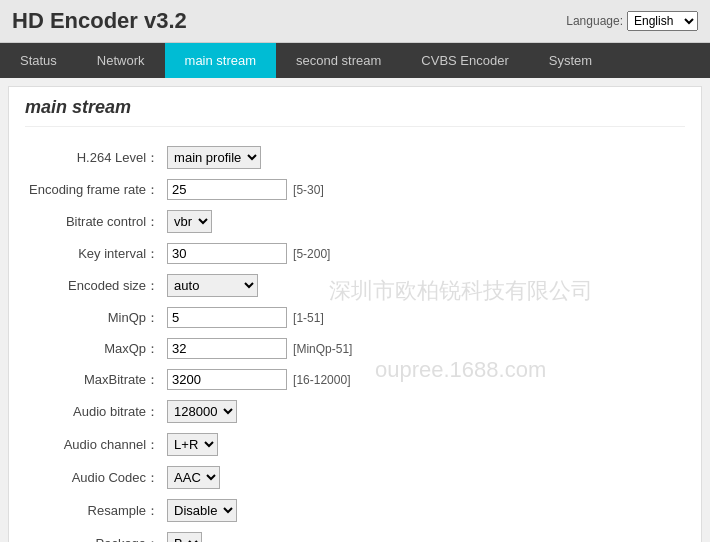  What do you see at coordinates (202, 412) in the screenshot?
I see `input-audio-bitrate: 128000 64000 96000 192000` at bounding box center [202, 412].